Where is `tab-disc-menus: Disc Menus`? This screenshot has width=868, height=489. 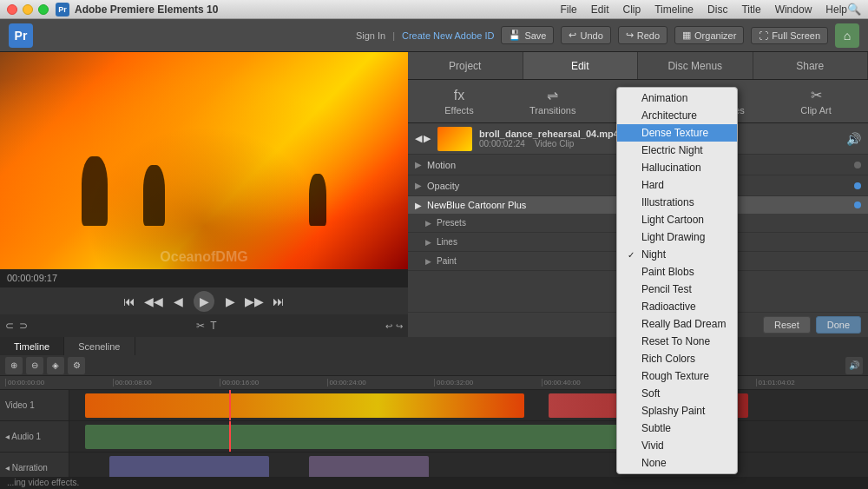 tab-disc-menus: Disc Menus is located at coordinates (696, 66).